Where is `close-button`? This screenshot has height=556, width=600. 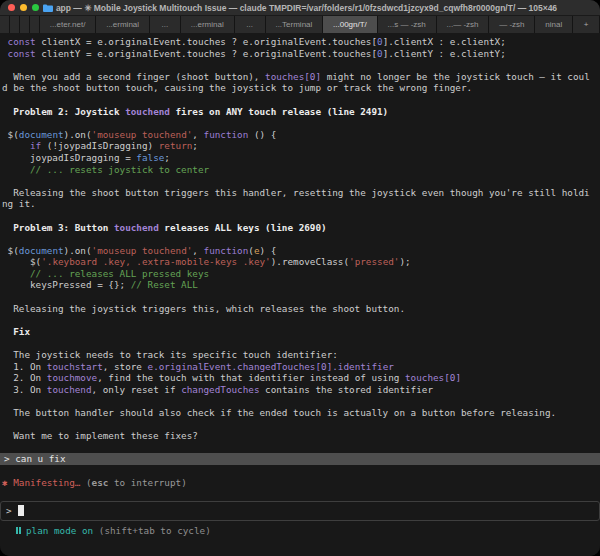
close-button is located at coordinates (12, 8).